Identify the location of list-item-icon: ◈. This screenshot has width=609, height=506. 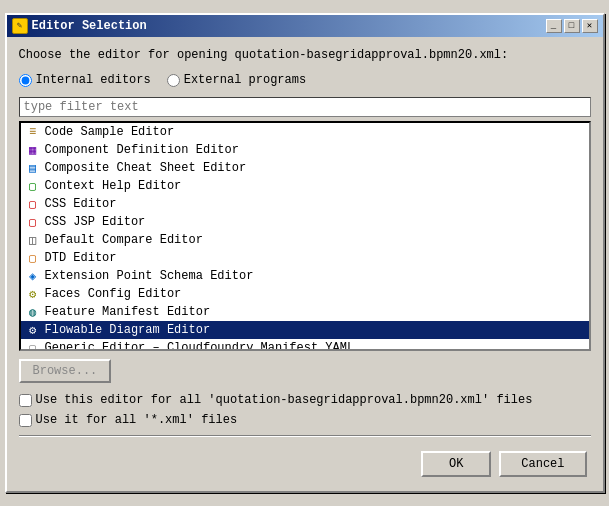
(33, 276).